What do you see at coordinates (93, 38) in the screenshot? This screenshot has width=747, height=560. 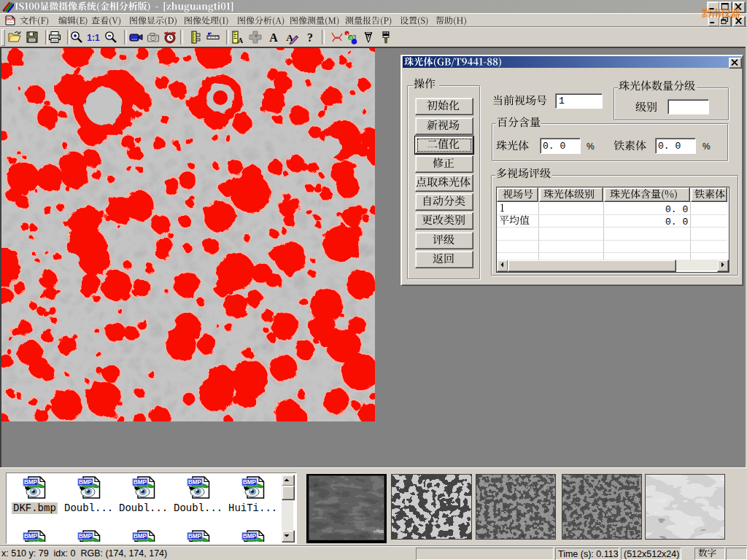 I see `svg-text: 1:1` at bounding box center [93, 38].